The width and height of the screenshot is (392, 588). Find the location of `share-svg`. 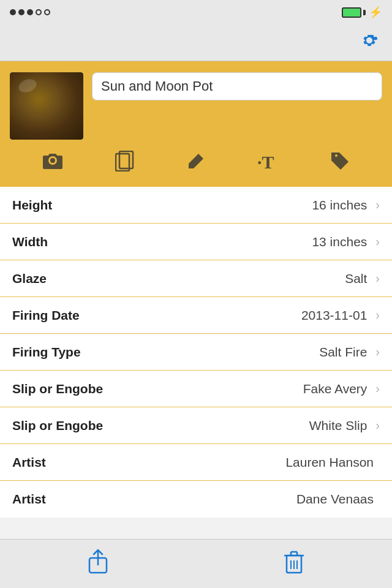

share-svg is located at coordinates (98, 562).